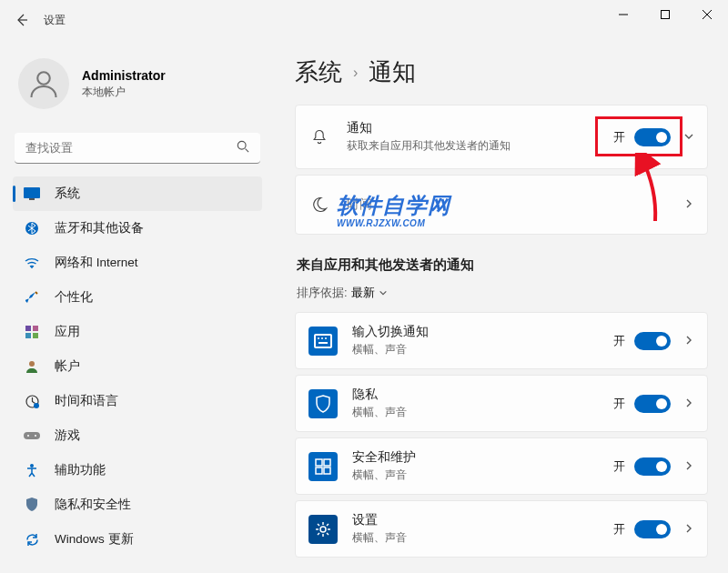 Image resolution: width=728 pixels, height=573 pixels. What do you see at coordinates (137, 401) in the screenshot?
I see `sidebar-item-6: 时间和语言` at bounding box center [137, 401].